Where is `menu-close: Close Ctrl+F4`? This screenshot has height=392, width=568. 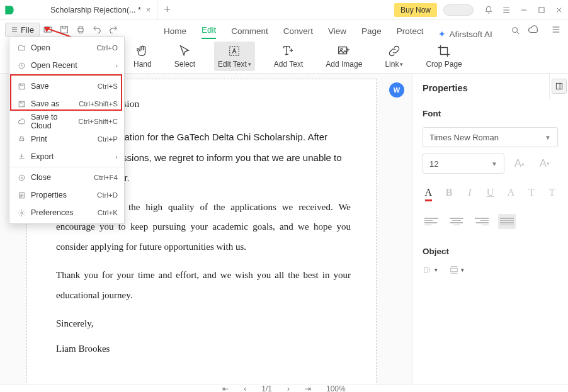
menu-close: Close Ctrl+F4 is located at coordinates (67, 177).